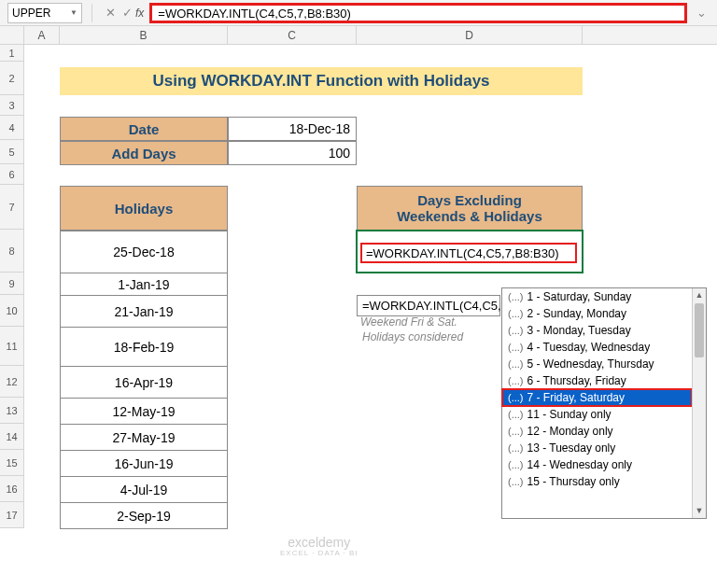 This screenshot has width=717, height=588. I want to click on scroll-down-icon: ▼, so click(699, 511).